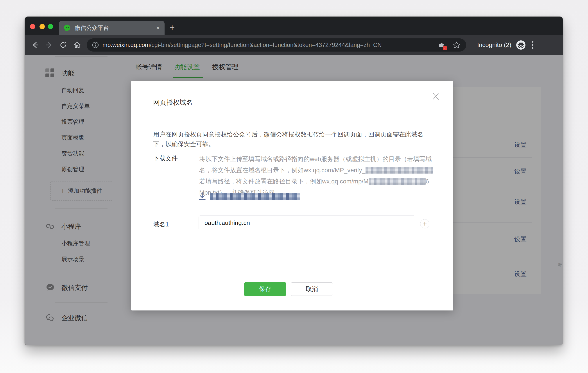  I want to click on browser-menu-icon, so click(533, 45).